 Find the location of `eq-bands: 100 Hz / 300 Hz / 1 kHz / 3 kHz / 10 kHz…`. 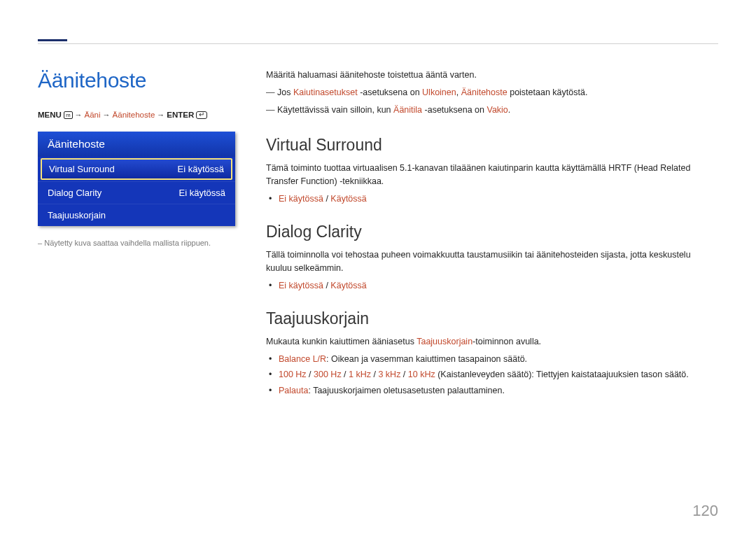

eq-bands: 100 Hz / 300 Hz / 1 kHz / 3 kHz / 10 kHz… is located at coordinates (498, 375).